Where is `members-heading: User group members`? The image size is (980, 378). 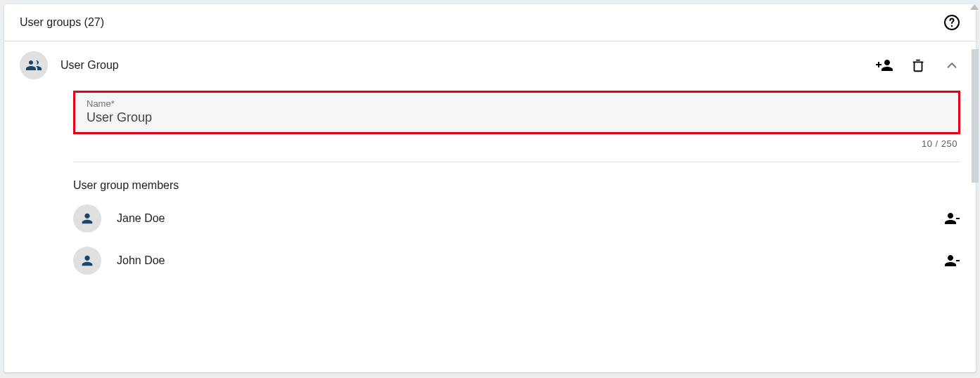
members-heading: User group members is located at coordinates (516, 185).